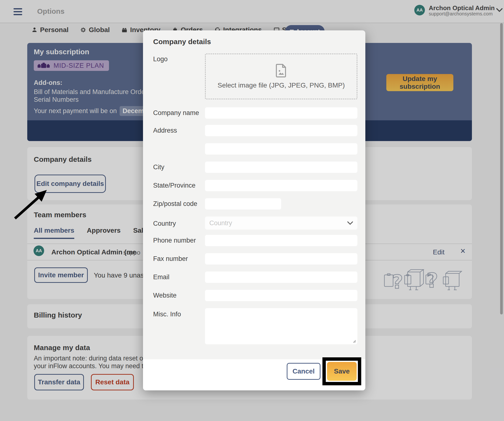  Describe the element at coordinates (281, 277) in the screenshot. I see `email-input` at that location.